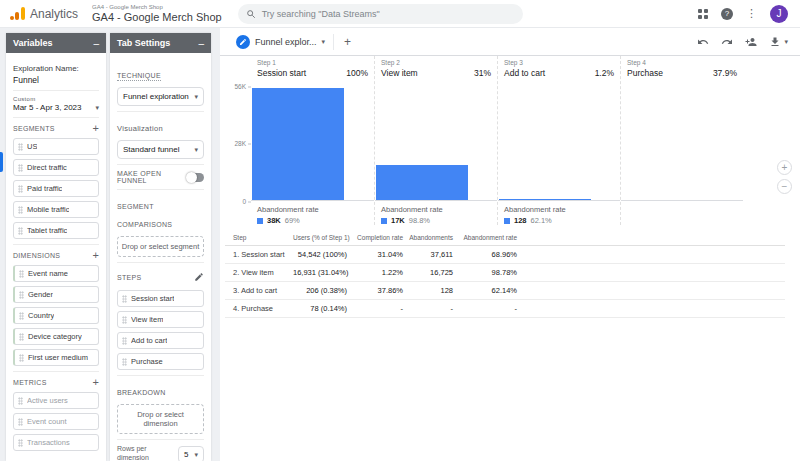 The height and width of the screenshot is (461, 800). Describe the element at coordinates (380, 14) in the screenshot. I see `search-input: Try searching "Data Streams"` at that location.